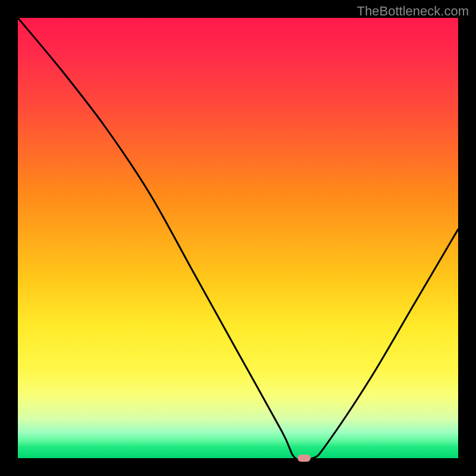 The image size is (476, 476). Describe the element at coordinates (413, 11) in the screenshot. I see `watermark-text: TheBottleneck.com` at that location.